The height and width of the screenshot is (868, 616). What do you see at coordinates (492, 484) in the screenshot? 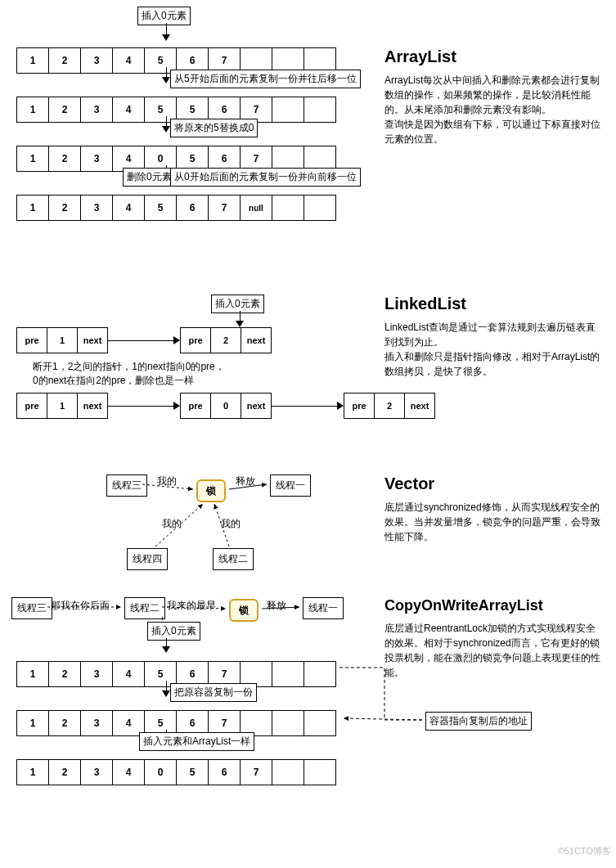
I see `vector-title: Vector` at bounding box center [492, 484].